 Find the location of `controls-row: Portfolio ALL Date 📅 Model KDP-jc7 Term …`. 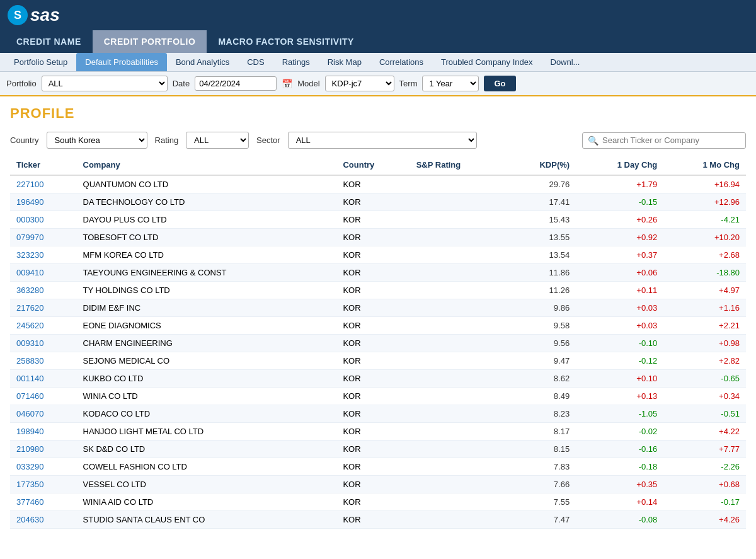

controls-row: Portfolio ALL Date 📅 Model KDP-jc7 Term … is located at coordinates (378, 84).